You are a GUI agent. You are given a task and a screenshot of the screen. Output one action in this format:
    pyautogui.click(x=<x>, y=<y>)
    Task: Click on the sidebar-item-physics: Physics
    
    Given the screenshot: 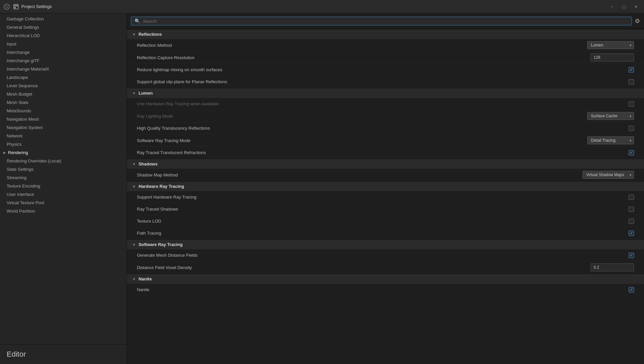 What is the action you would take?
    pyautogui.click(x=63, y=144)
    